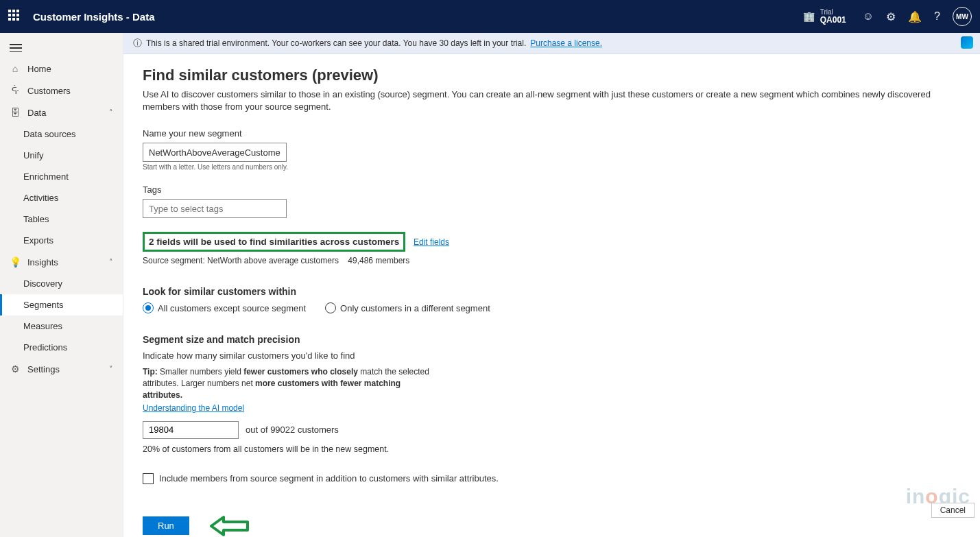 The image size is (980, 537). What do you see at coordinates (62, 285) in the screenshot?
I see `sidebar: ⌂Home ᕏCustomers 🗄Data˄ Data sources Uni…` at bounding box center [62, 285].